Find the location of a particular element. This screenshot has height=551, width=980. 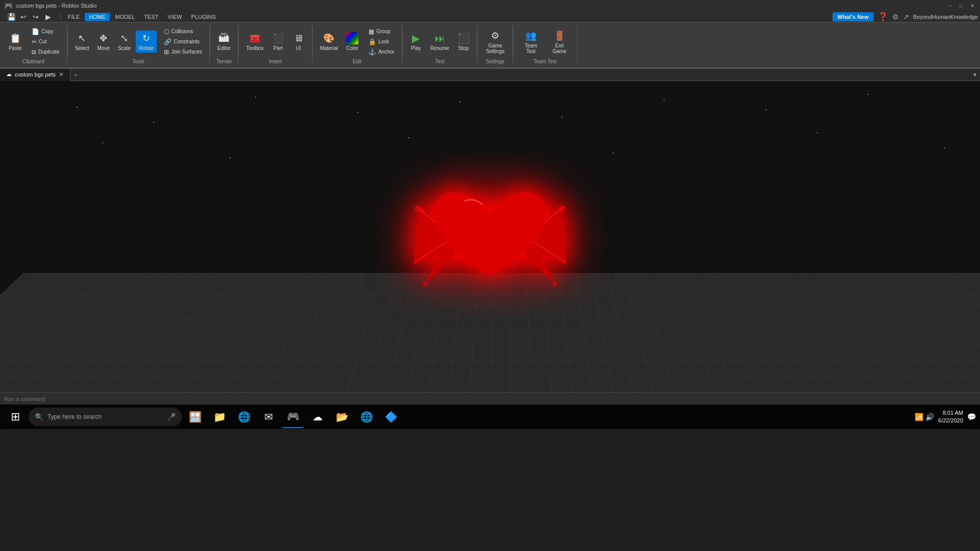

start-button: ⊞ is located at coordinates (15, 417).